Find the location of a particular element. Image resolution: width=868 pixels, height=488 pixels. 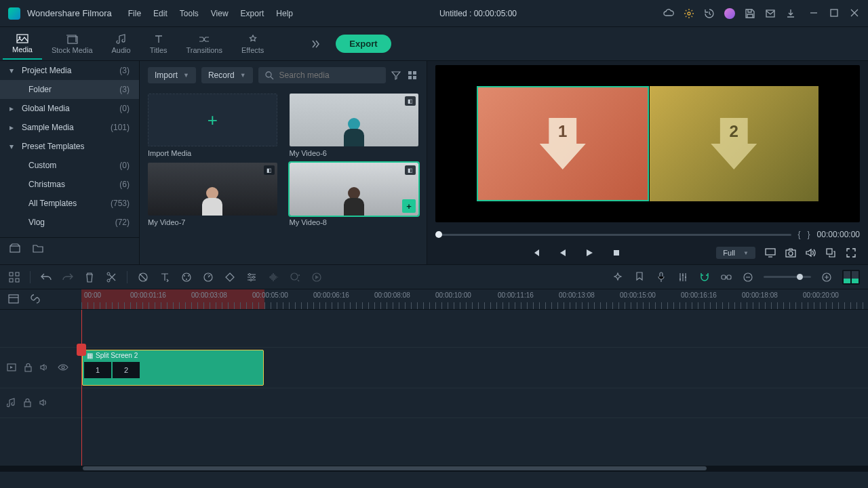

tab-stock-media: Stock Media is located at coordinates (72, 44).